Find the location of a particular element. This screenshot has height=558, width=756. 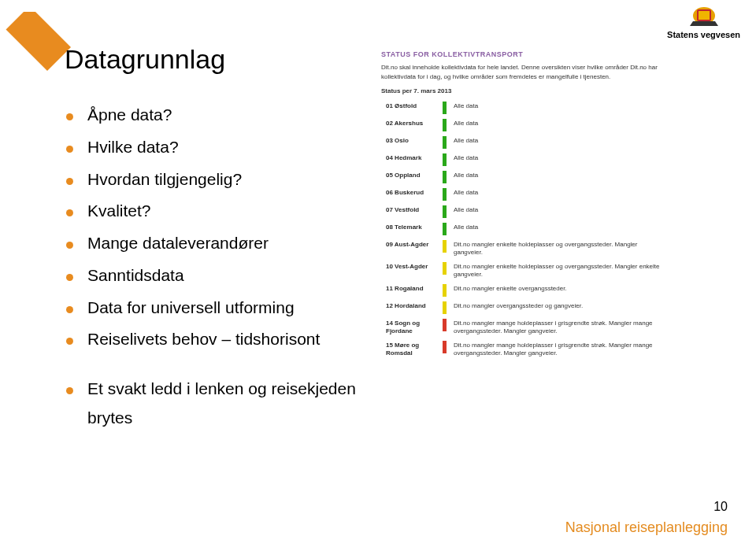

table-row: 04 HedmarkAlle data is located at coordinates (525, 160).